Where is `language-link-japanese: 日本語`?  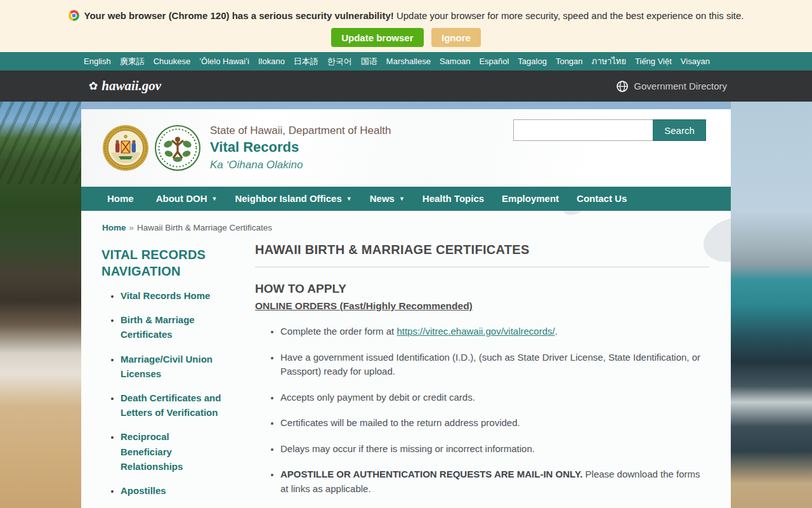
language-link-japanese: 日本語 is located at coordinates (306, 62).